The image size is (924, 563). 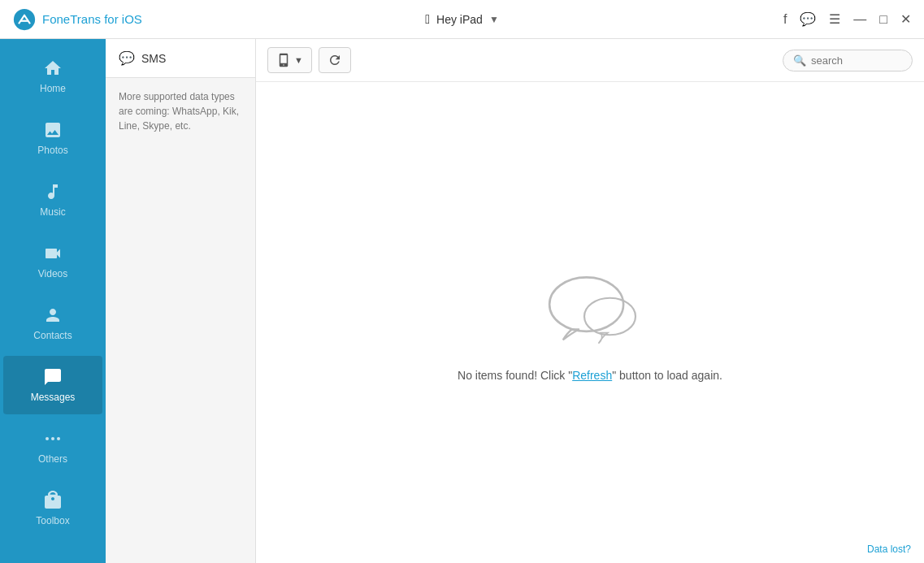 I want to click on sidebar-item-messages: Messages, so click(x=53, y=385).